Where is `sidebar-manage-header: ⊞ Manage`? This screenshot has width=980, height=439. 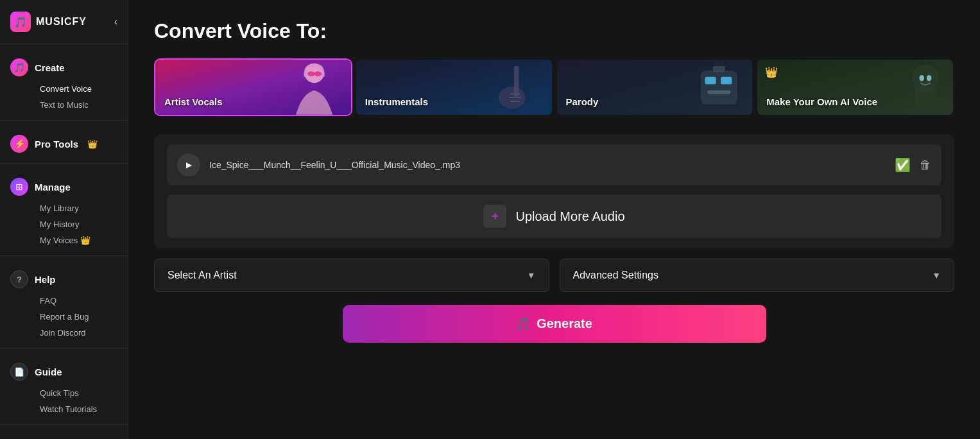 sidebar-manage-header: ⊞ Manage is located at coordinates (64, 187).